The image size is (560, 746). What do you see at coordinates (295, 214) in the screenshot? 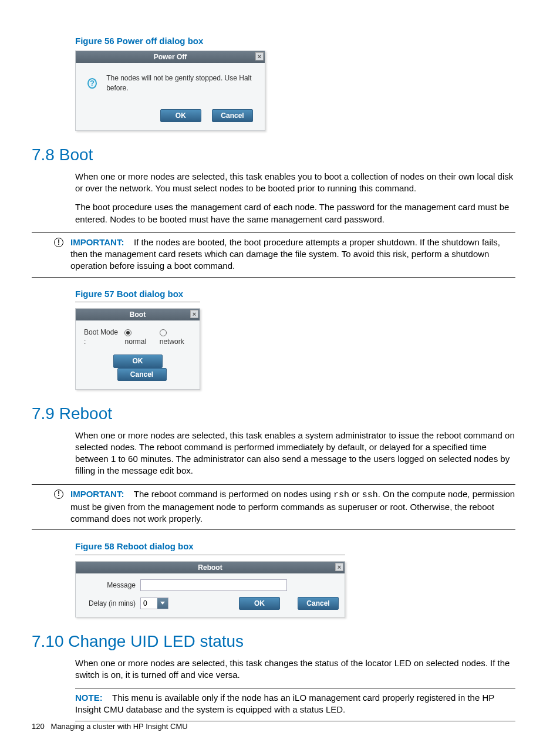
I see `boot-para-2: The boot procedure uses the management c…` at bounding box center [295, 214].